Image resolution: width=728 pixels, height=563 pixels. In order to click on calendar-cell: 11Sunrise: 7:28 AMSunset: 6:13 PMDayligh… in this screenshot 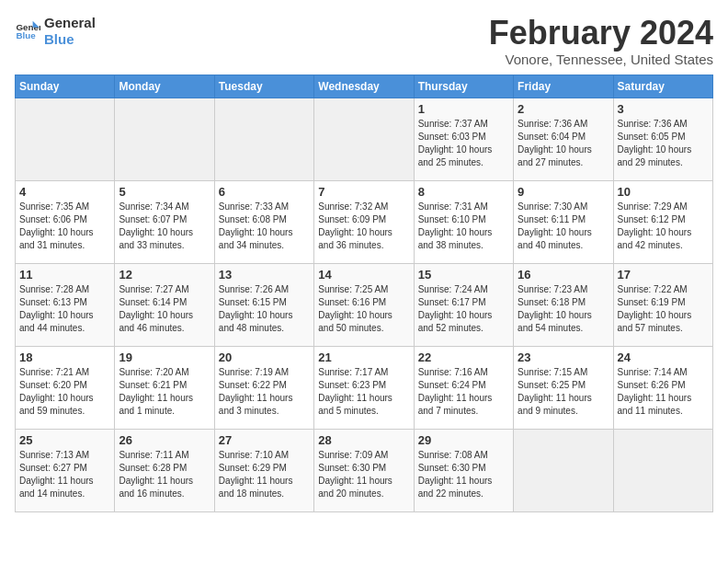, I will do `click(65, 304)`.